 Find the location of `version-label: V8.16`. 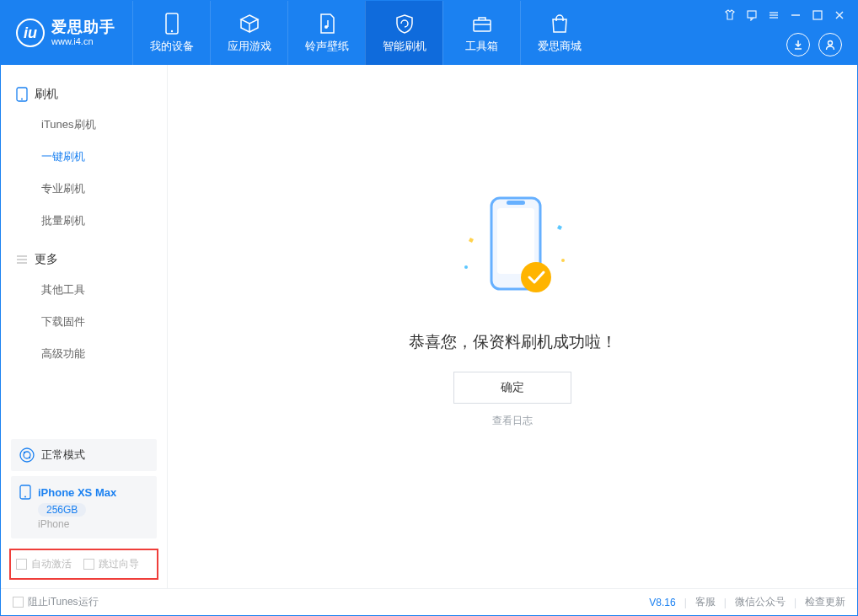

version-label: V8.16 is located at coordinates (662, 603).